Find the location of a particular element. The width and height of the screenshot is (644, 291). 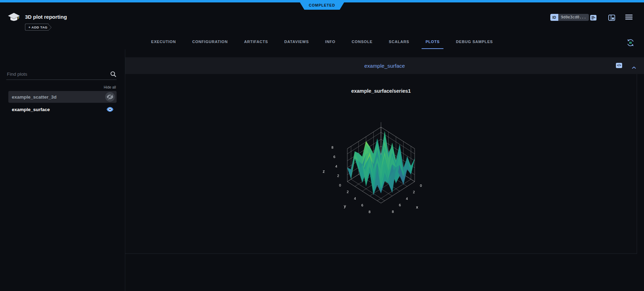

tab-dataviews: DATAVIEWS is located at coordinates (296, 44).